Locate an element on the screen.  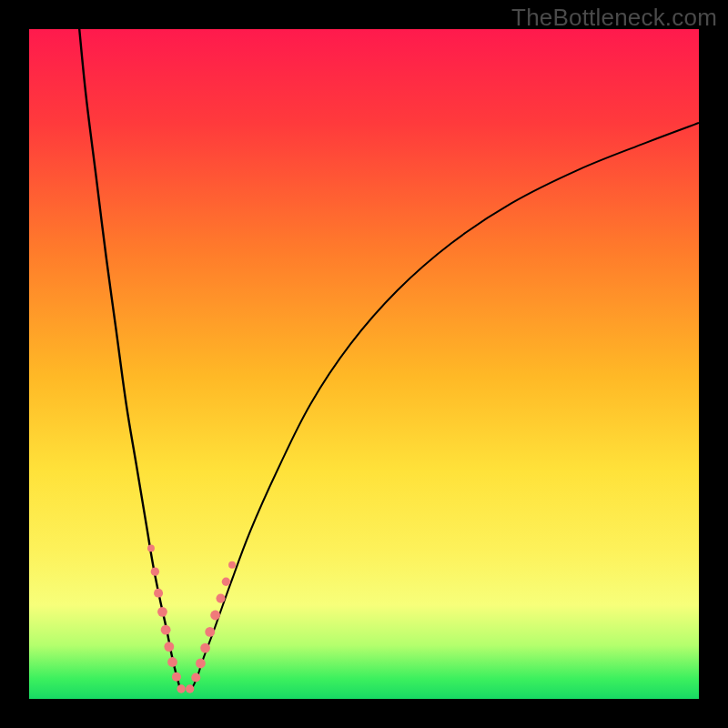
data-dots is located at coordinates (191, 619).